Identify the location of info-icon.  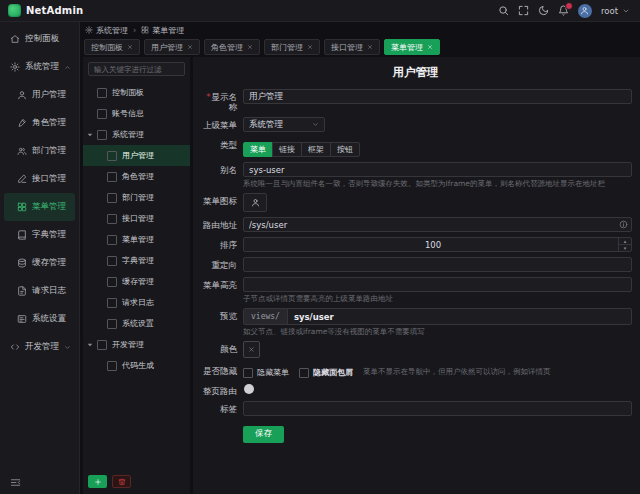
(624, 224).